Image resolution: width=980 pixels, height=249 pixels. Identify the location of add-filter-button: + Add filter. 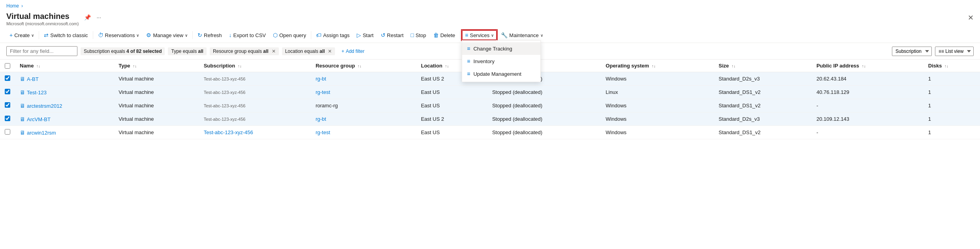
(353, 51).